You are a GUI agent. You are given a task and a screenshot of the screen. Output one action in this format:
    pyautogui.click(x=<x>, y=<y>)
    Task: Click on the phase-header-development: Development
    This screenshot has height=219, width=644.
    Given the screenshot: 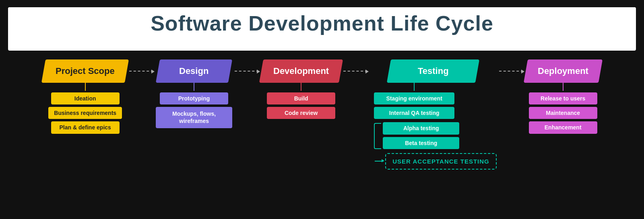 What is the action you would take?
    pyautogui.click(x=301, y=71)
    